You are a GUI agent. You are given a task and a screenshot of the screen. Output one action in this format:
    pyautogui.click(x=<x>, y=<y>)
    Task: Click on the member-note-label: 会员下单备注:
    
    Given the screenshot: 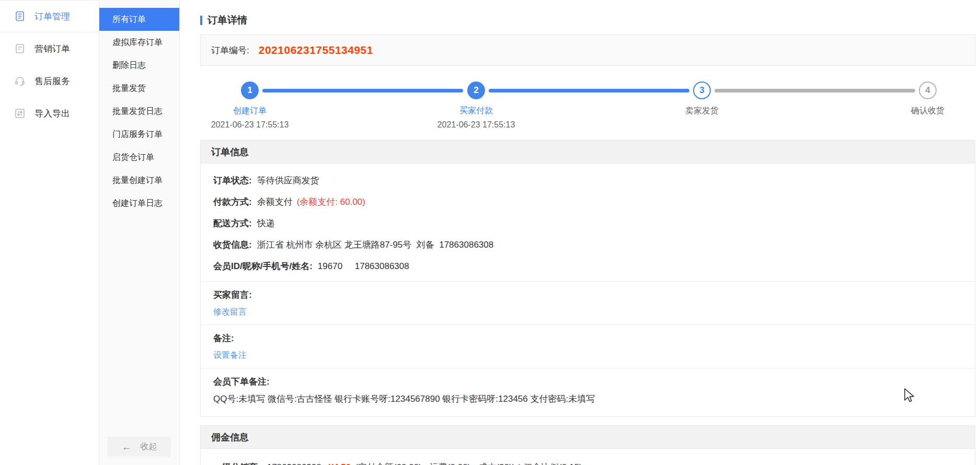 What is the action you would take?
    pyautogui.click(x=587, y=381)
    